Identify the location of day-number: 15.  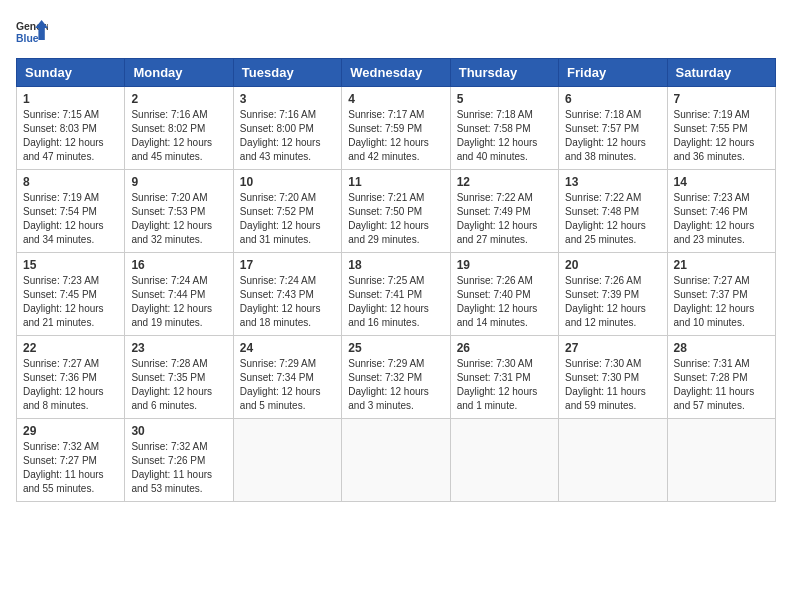
(70, 265).